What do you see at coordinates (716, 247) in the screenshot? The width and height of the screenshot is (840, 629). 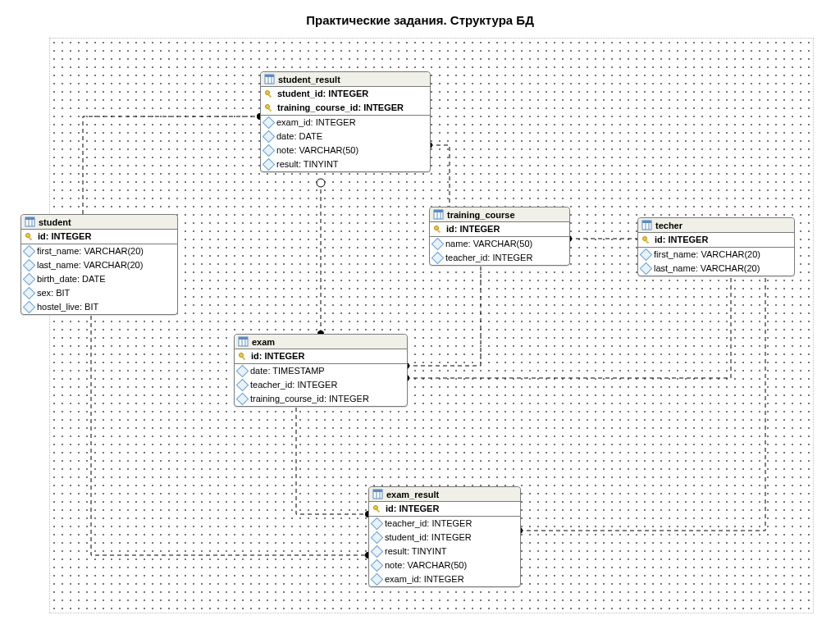 I see `entity-techer: techer id: INTEGER first_name: VARCHAR(2…` at bounding box center [716, 247].